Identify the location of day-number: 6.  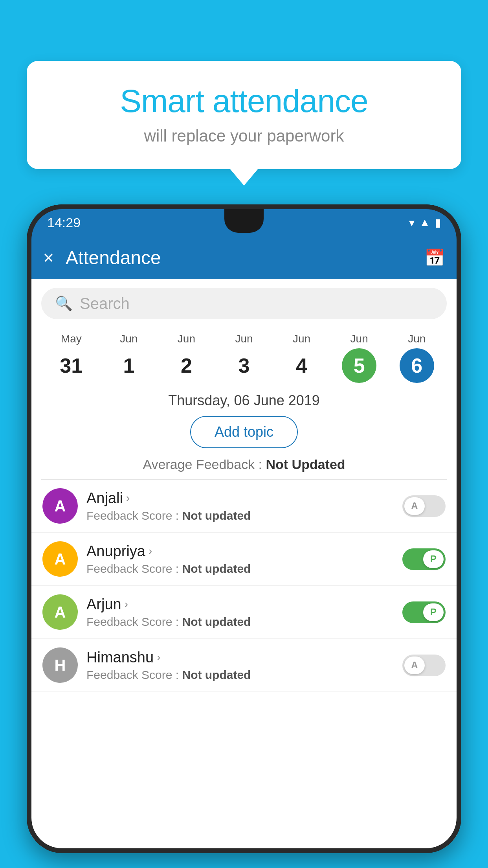
(417, 366).